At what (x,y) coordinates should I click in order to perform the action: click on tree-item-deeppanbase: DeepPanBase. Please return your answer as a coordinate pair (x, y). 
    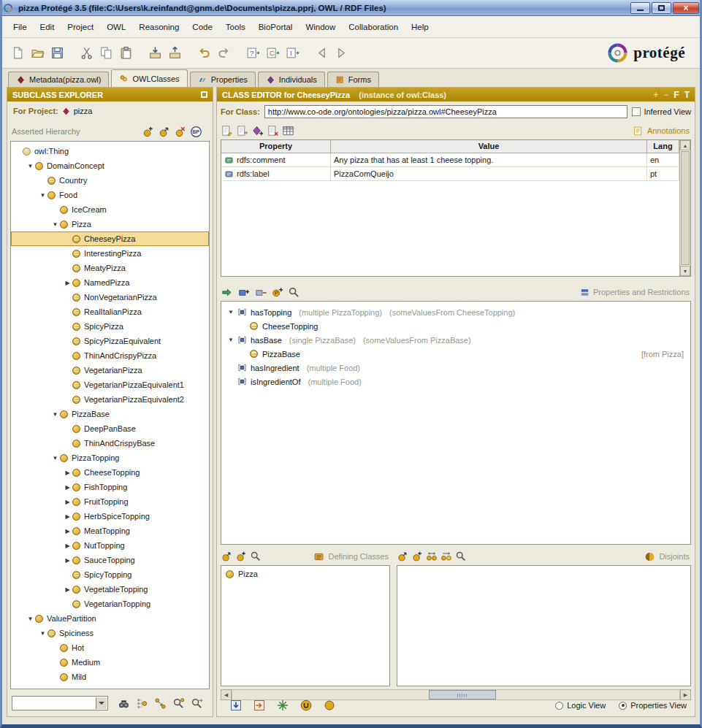
    Looking at the image, I should click on (110, 429).